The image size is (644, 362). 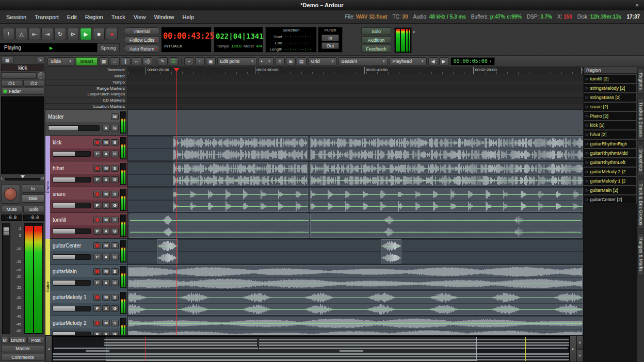 I want to click on disk-monitor-button: Disk, so click(x=33, y=199).